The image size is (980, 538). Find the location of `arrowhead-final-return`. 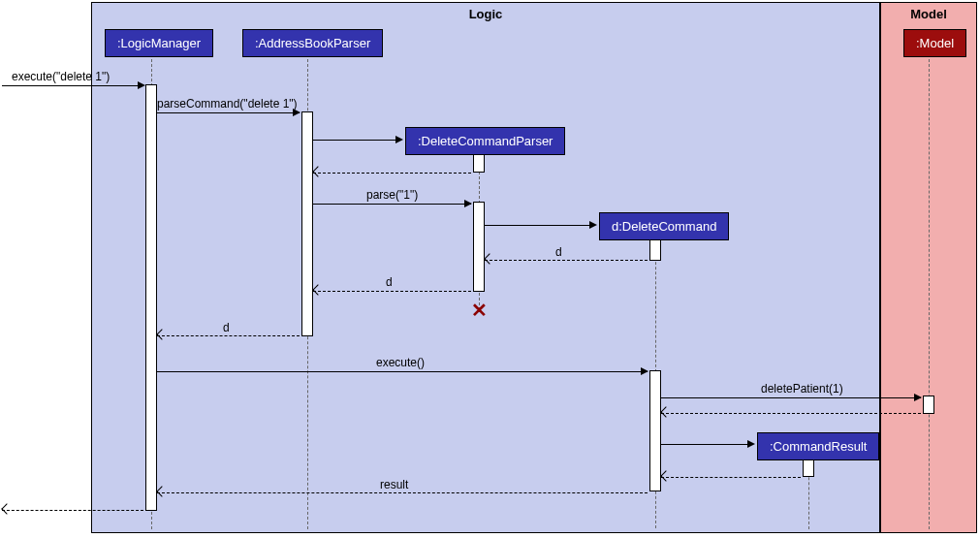

arrowhead-final-return is located at coordinates (6, 508).